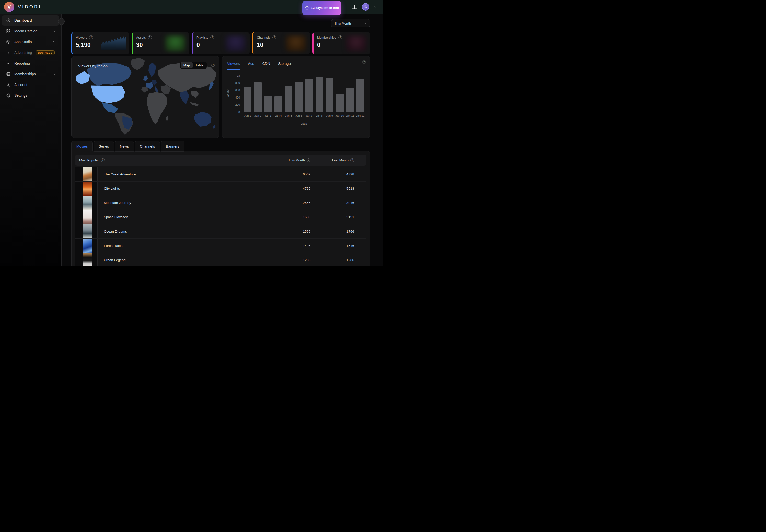 This screenshot has height=532, width=766. Describe the element at coordinates (281, 43) in the screenshot. I see `stat-card-channels: Channels?10` at that location.